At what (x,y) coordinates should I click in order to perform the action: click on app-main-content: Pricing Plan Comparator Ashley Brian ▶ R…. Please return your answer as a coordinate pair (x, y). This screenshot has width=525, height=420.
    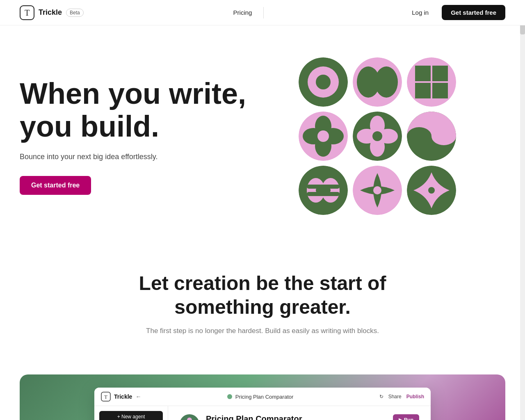
    Looking at the image, I should click on (299, 413).